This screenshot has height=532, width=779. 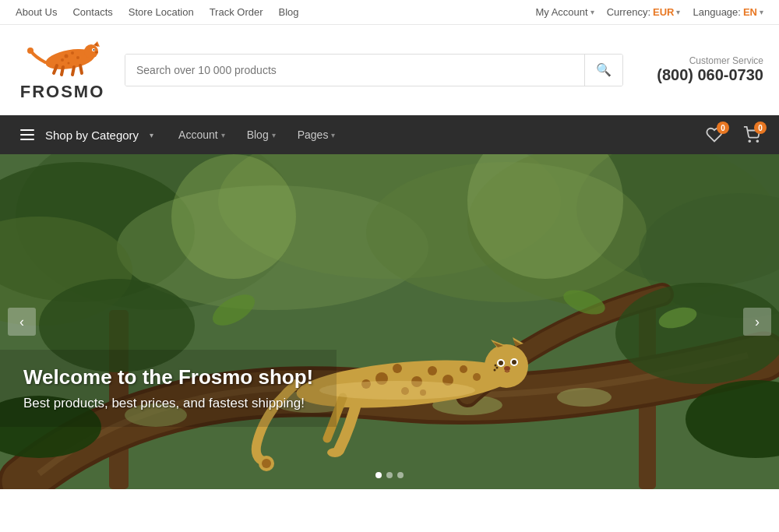 I want to click on blog-link-top: Blog, so click(x=289, y=12).